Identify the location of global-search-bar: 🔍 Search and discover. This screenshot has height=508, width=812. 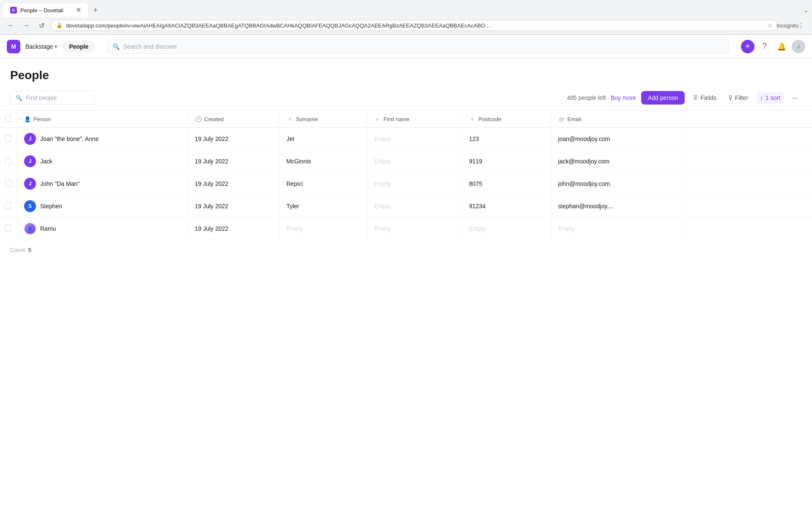
(418, 47).